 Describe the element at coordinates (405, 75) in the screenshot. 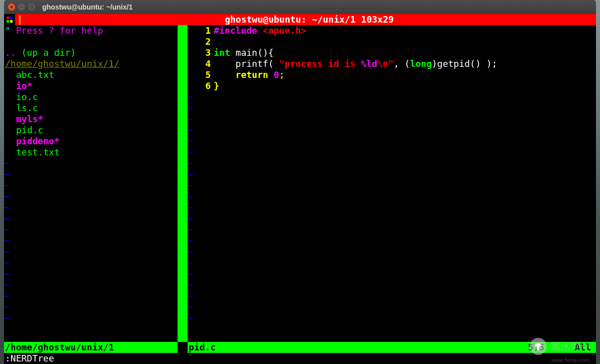

I see `code-line: return 0;` at that location.